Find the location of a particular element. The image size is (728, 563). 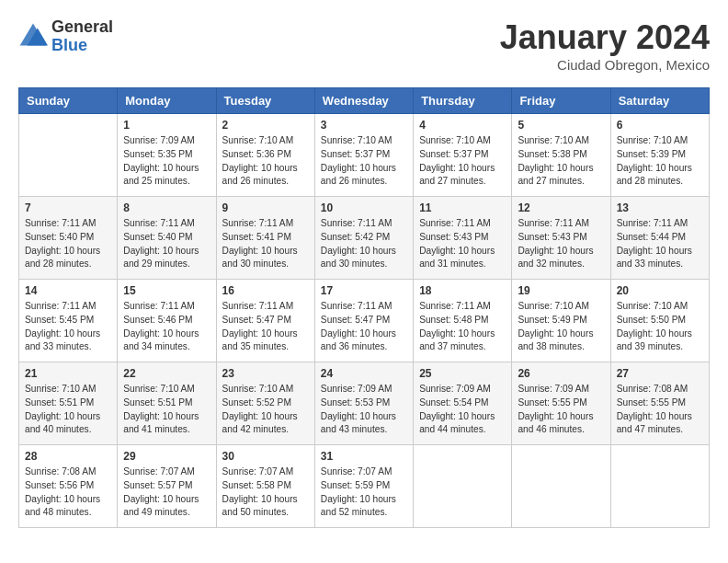

day-info: Sunrise: 7:10 AMSunset: 5:50 PMDaylight:… is located at coordinates (660, 327).